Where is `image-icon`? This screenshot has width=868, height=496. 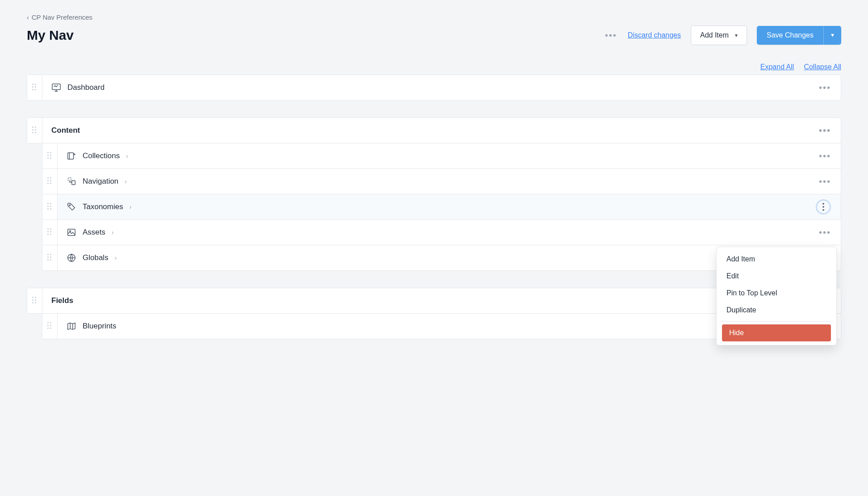 image-icon is located at coordinates (71, 232).